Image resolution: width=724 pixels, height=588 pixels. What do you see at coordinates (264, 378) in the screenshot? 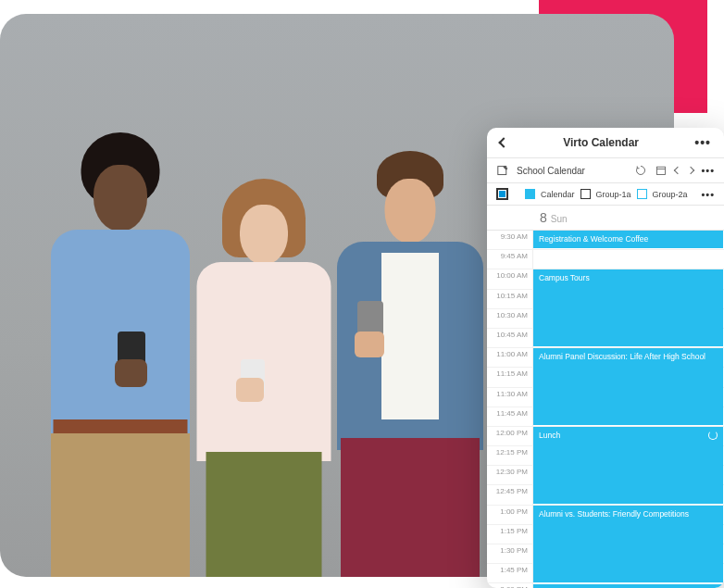
I see `person-illustration` at bounding box center [264, 378].